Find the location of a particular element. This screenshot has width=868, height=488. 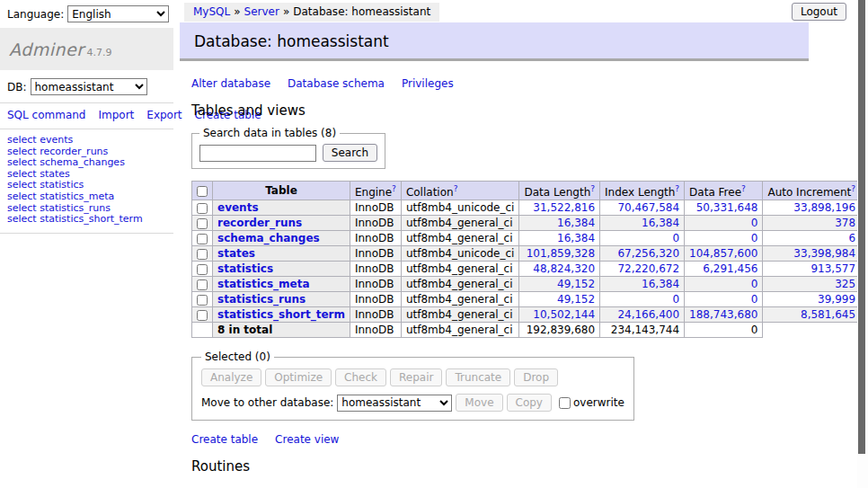

logout-button: Logout is located at coordinates (819, 12).